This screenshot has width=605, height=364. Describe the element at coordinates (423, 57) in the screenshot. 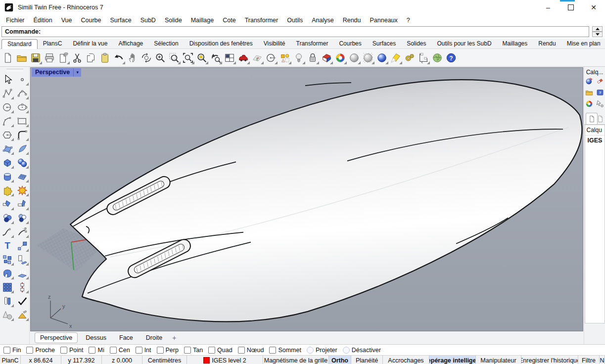

I see `dimension-button` at that location.